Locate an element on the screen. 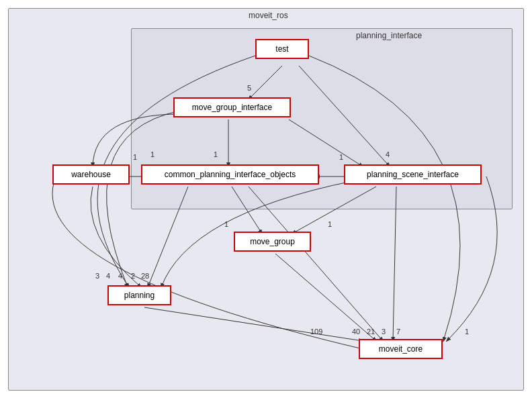 The image size is (532, 400). edge-label-1f: 1 is located at coordinates (330, 224).